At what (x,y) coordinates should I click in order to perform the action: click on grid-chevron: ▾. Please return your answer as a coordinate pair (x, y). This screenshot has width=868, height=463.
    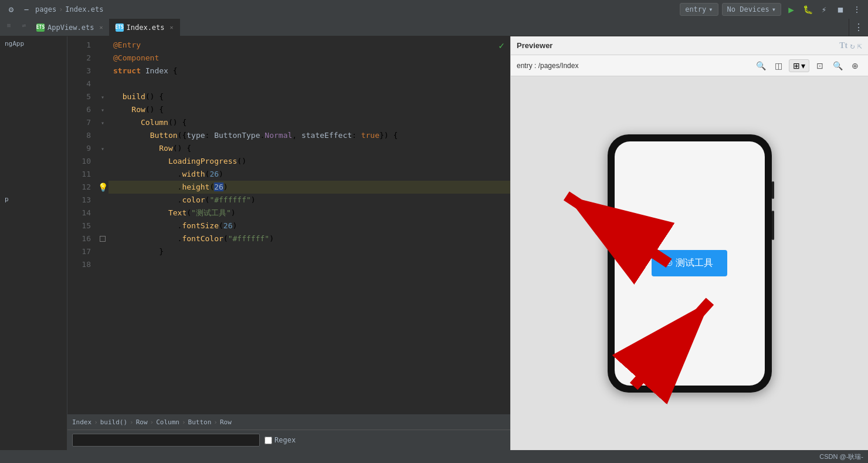
    Looking at the image, I should click on (803, 66).